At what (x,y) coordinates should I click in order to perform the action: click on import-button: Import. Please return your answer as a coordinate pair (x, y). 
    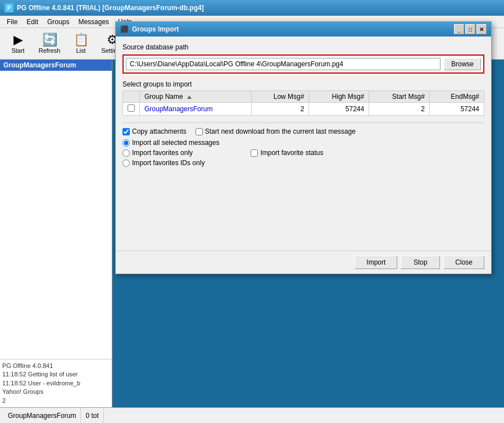
    Looking at the image, I should click on (376, 262).